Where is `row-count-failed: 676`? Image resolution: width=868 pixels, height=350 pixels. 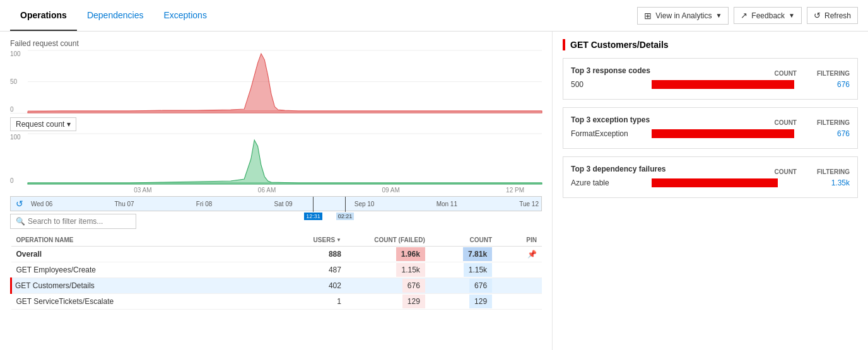 row-count-failed: 676 is located at coordinates (389, 286).